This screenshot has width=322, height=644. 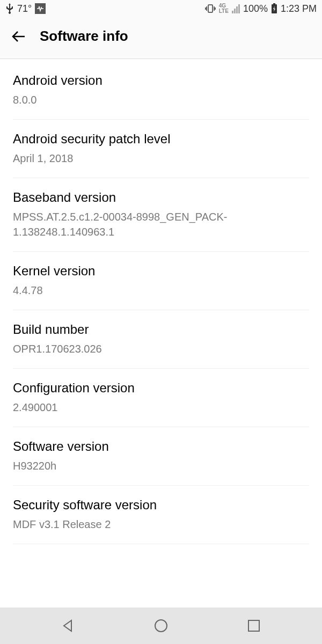 I want to click on item-value: 2.490001, so click(x=161, y=407).